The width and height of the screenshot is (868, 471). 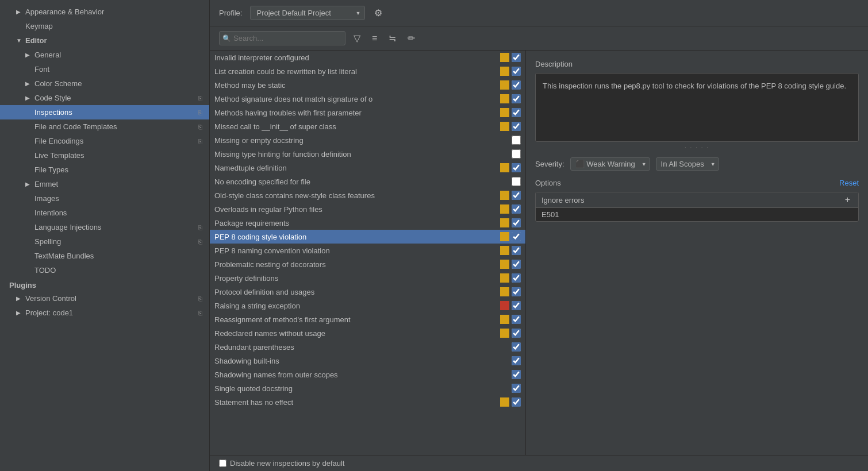 I want to click on inspection-row: Namedtuple definition, so click(x=368, y=168).